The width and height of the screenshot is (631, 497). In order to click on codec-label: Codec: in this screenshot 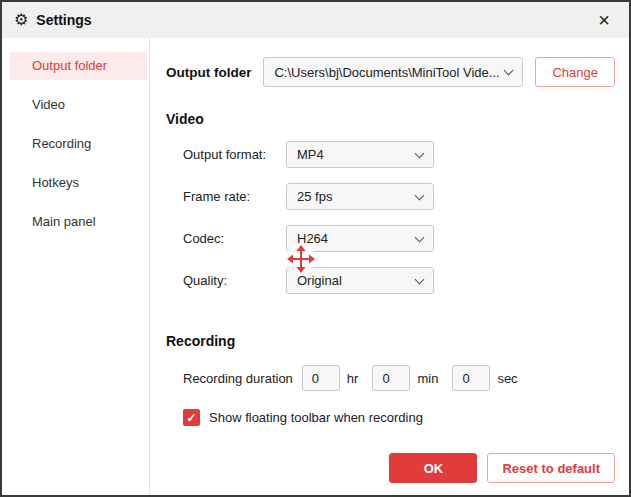, I will do `click(234, 238)`.